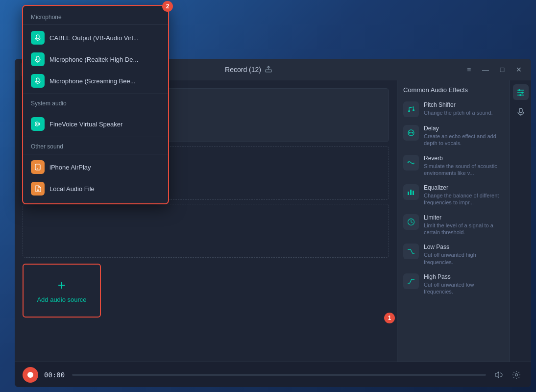  Describe the element at coordinates (96, 16) in the screenshot. I see `microphone-section-label: Microphone` at that location.